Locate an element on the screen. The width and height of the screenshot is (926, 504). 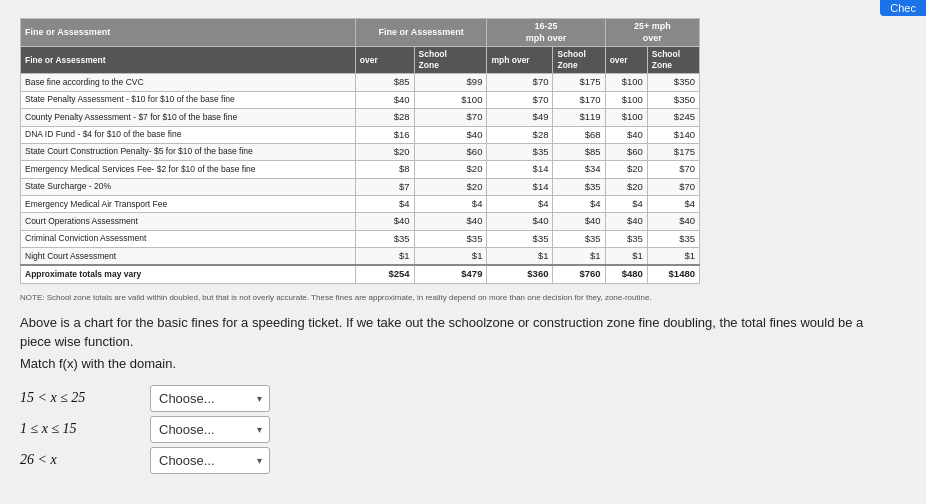
table-cell: $254 is located at coordinates (384, 274).